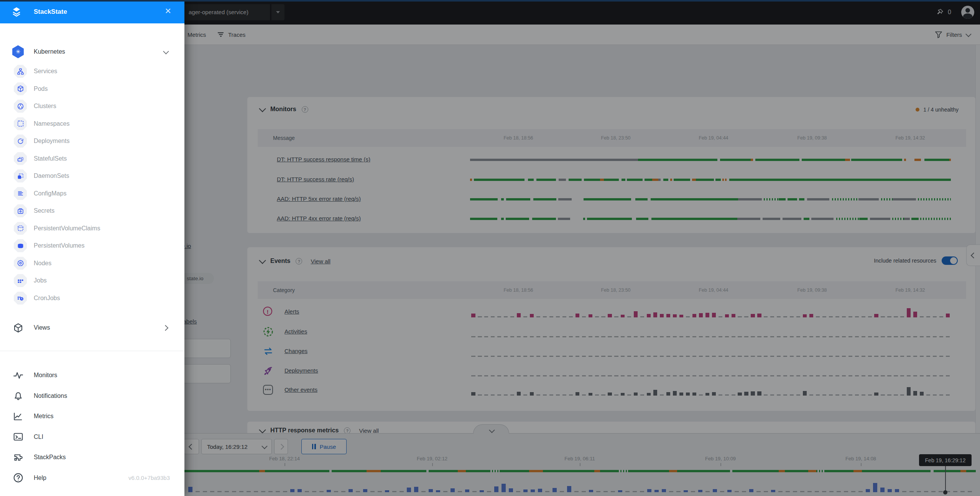 Image resolution: width=980 pixels, height=496 pixels. I want to click on sidebar-item-cli: CLI, so click(92, 437).